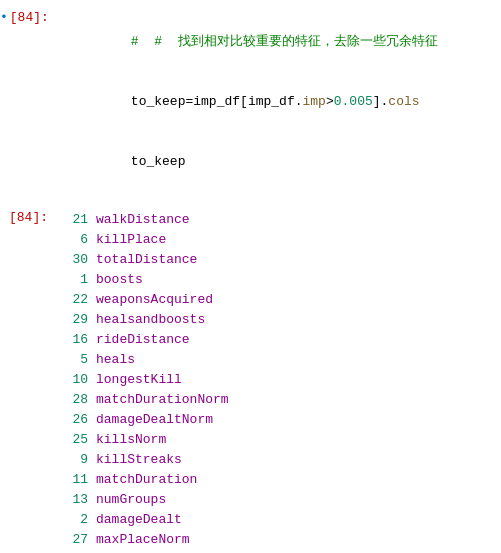 This screenshot has height=553, width=501. What do you see at coordinates (143, 540) in the screenshot?
I see `feature-16: maxPlaceNorm` at bounding box center [143, 540].